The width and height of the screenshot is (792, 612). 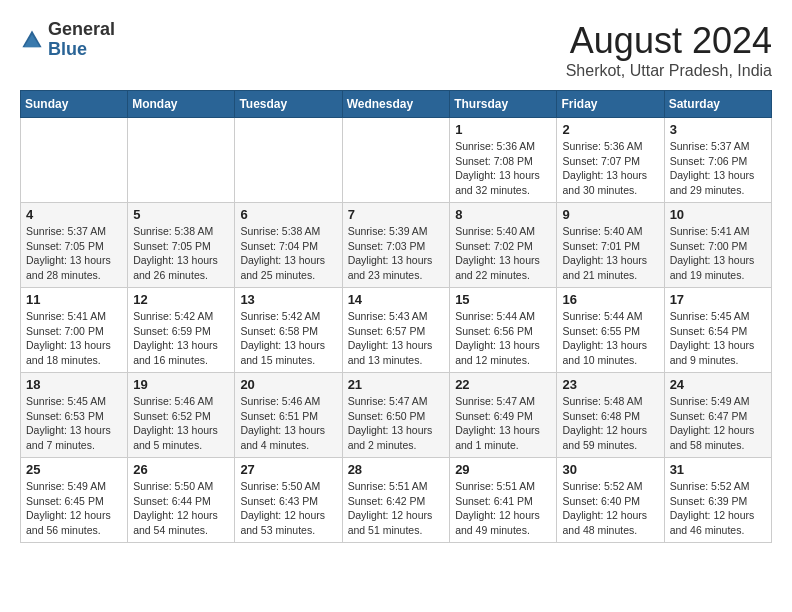 What do you see at coordinates (288, 338) in the screenshot?
I see `day-info: Sunrise: 5:42 AM Sunset: 6:58 PM Dayligh…` at bounding box center [288, 338].